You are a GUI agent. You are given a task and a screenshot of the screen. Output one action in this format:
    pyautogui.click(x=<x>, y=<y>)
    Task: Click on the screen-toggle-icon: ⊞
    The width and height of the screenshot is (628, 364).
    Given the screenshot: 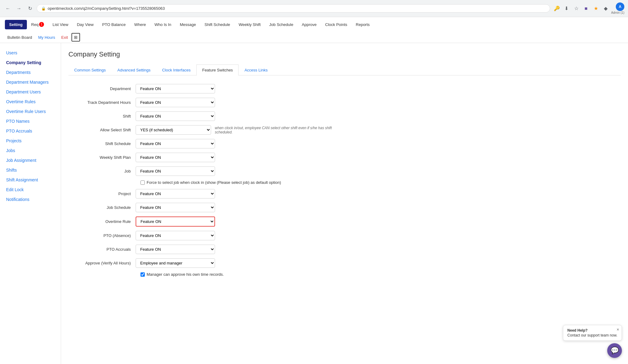 What is the action you would take?
    pyautogui.click(x=76, y=37)
    